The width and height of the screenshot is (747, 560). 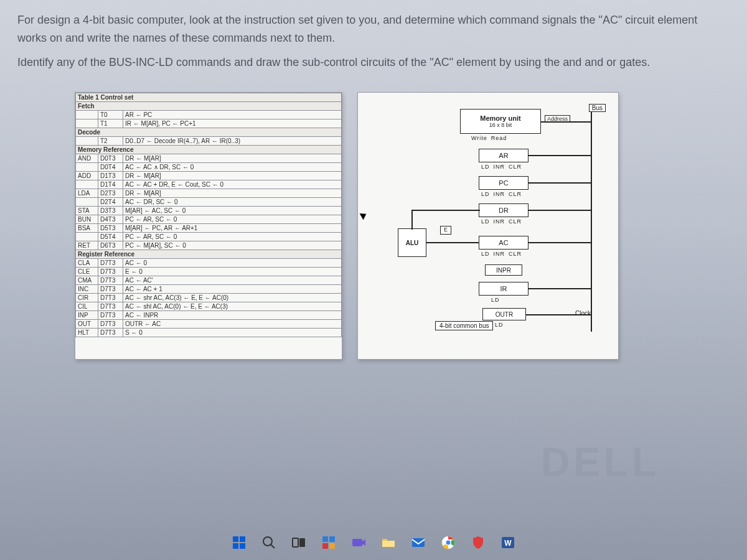 I want to click on section-header: Fetch, so click(x=209, y=106).